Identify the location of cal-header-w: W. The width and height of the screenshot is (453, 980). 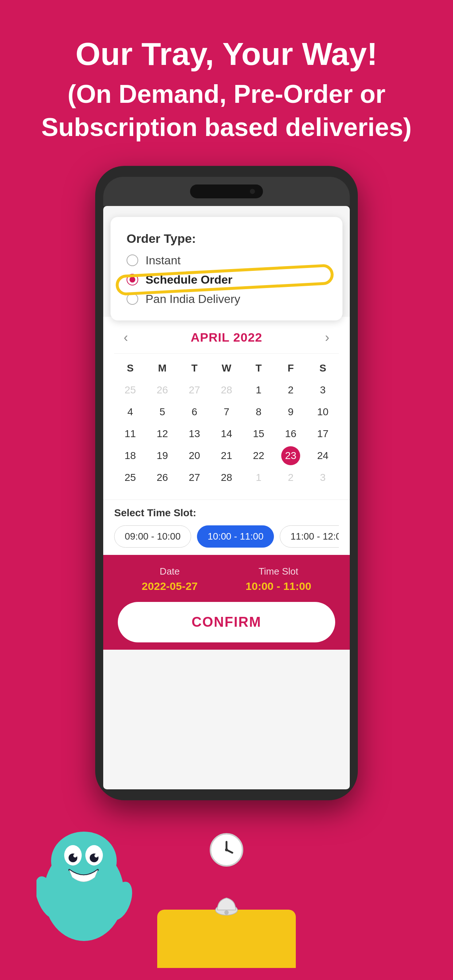
(226, 368).